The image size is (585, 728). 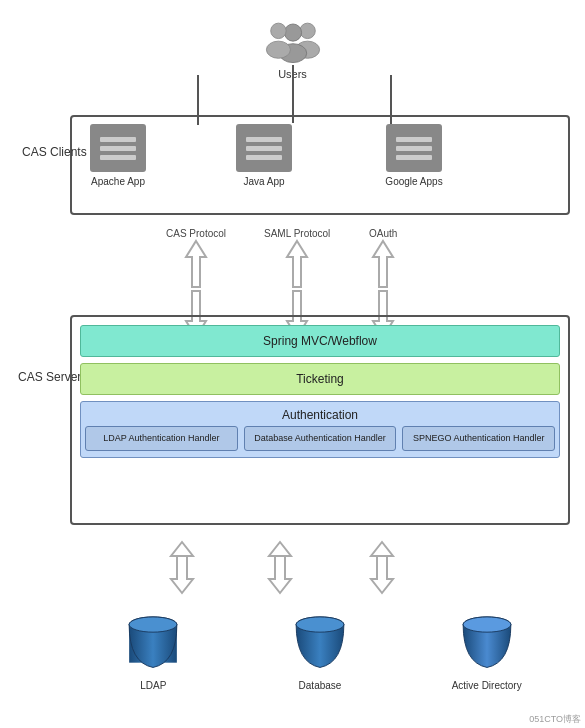 I want to click on ldap-handler-box: LDAP Authentication Handler, so click(x=162, y=438).